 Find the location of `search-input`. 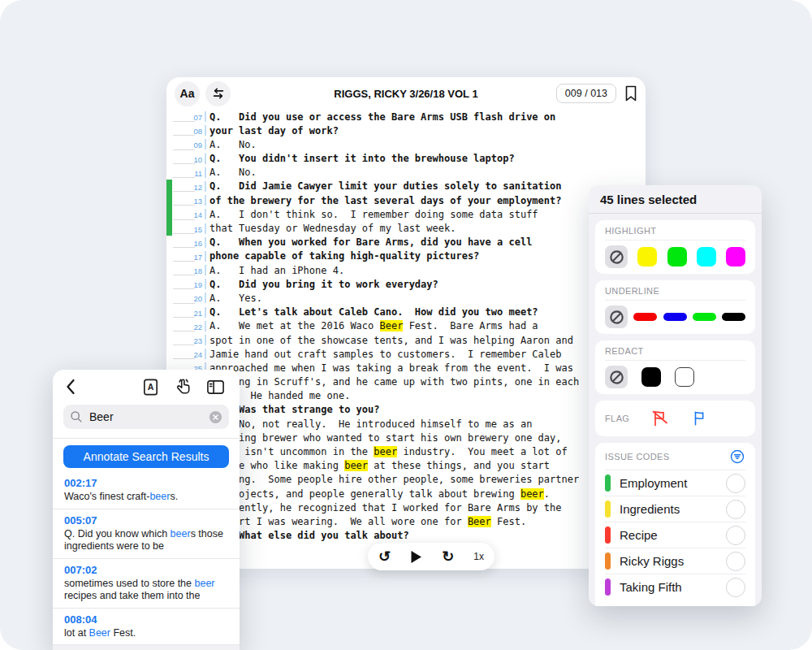

search-input is located at coordinates (146, 417).